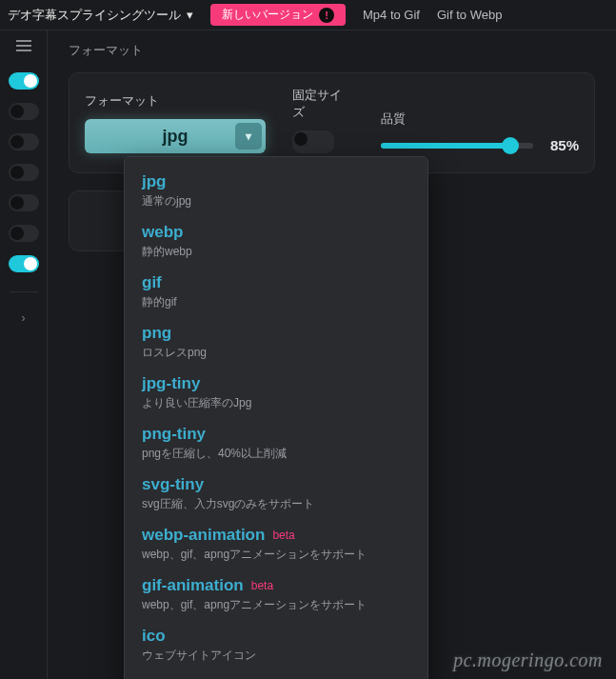 The width and height of the screenshot is (616, 679). What do you see at coordinates (276, 535) in the screenshot?
I see `dropdown-item-name: webp-animationbeta` at bounding box center [276, 535].